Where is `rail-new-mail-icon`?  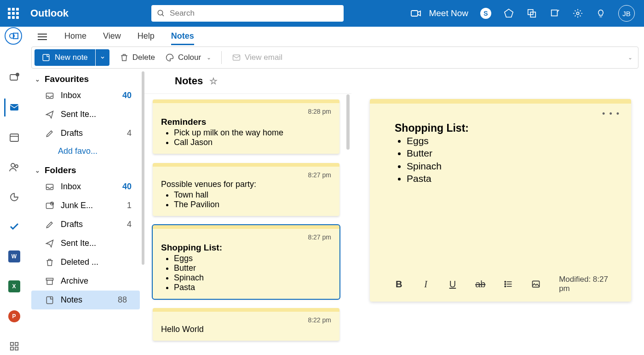
rail-new-mail-icon is located at coordinates (13, 77).